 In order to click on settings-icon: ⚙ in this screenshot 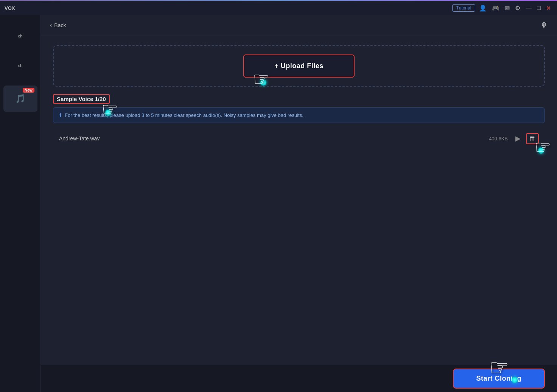, I will do `click(518, 8)`.